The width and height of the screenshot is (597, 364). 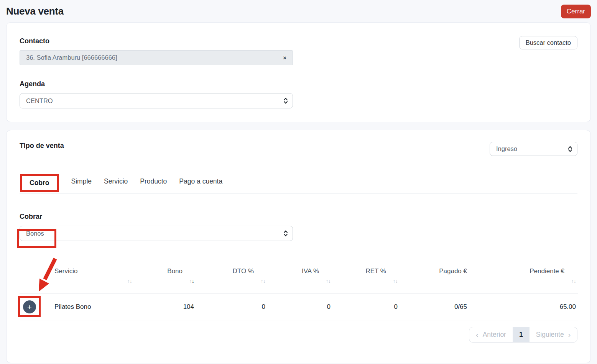 What do you see at coordinates (156, 101) in the screenshot?
I see `agenda-select: CENTRO` at bounding box center [156, 101].